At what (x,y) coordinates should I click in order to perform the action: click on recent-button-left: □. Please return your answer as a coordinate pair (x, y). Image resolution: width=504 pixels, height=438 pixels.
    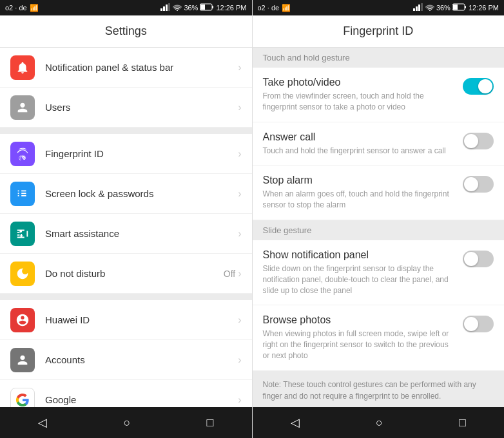
    Looking at the image, I should click on (210, 423).